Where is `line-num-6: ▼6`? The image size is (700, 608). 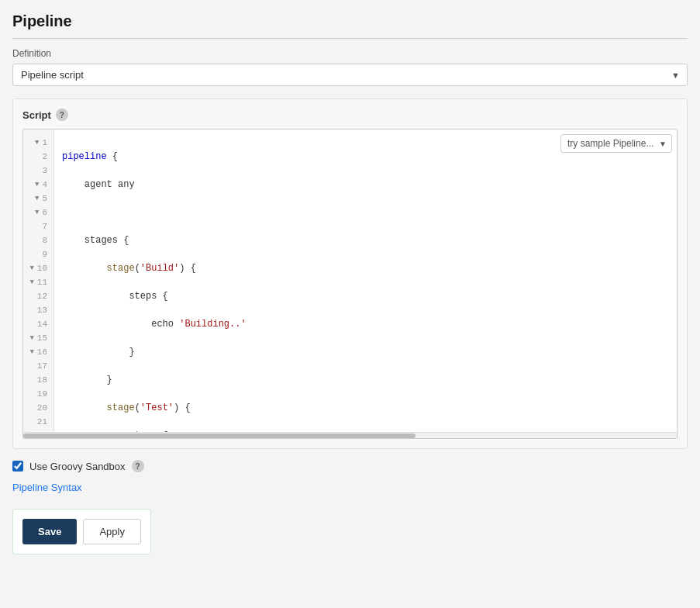 line-num-6: ▼6 is located at coordinates (39, 212).